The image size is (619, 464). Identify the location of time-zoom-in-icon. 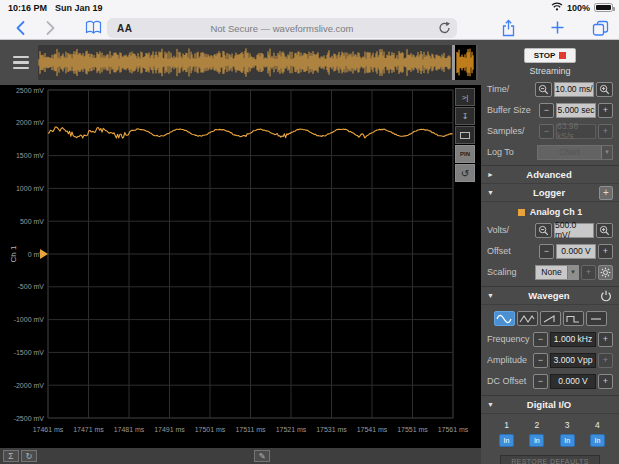
(604, 90).